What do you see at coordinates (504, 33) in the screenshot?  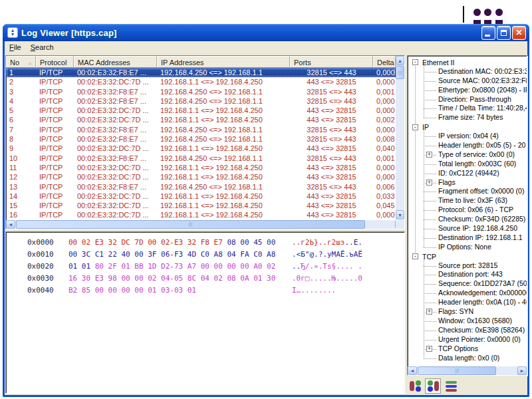 I see `maximize-button` at bounding box center [504, 33].